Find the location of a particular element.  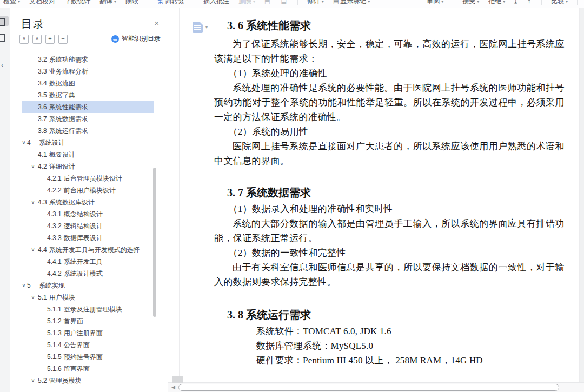

heading-outline-button: ▾ is located at coordinates (200, 27).